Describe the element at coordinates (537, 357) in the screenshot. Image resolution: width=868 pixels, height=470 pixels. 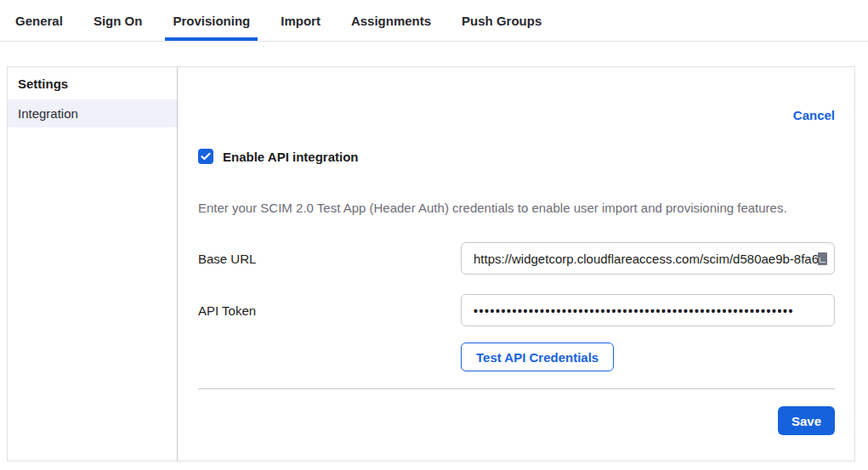
I see `test-api-credentials-button: Test API Credentials` at that location.